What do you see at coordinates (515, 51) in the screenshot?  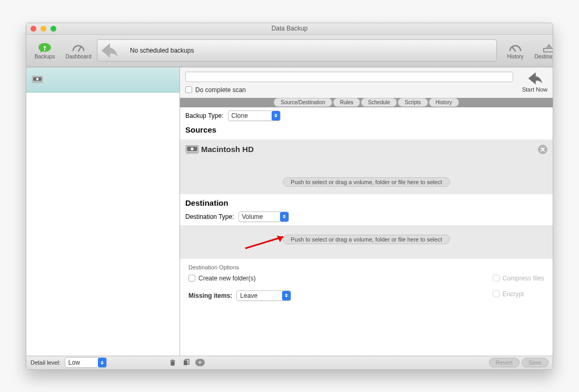 I see `toolbar-history: History` at bounding box center [515, 51].